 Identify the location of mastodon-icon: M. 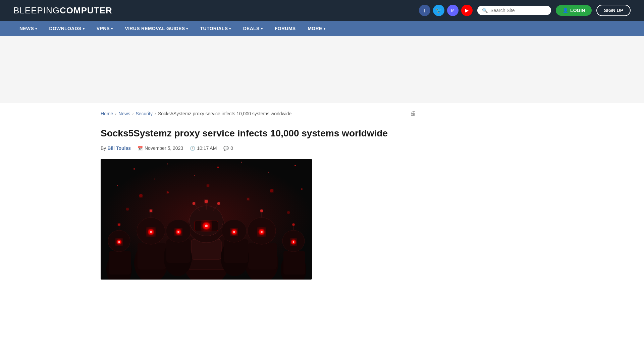
(453, 10).